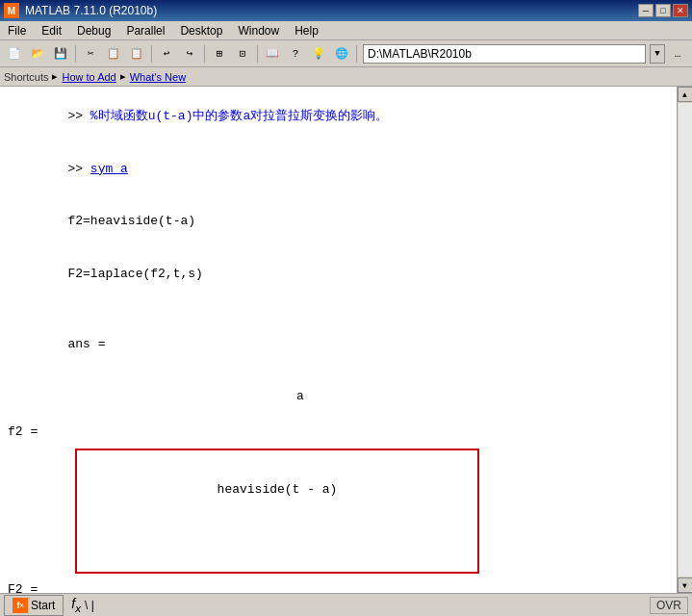 The height and width of the screenshot is (616, 692). I want to click on prompt-1: >>, so click(79, 116).